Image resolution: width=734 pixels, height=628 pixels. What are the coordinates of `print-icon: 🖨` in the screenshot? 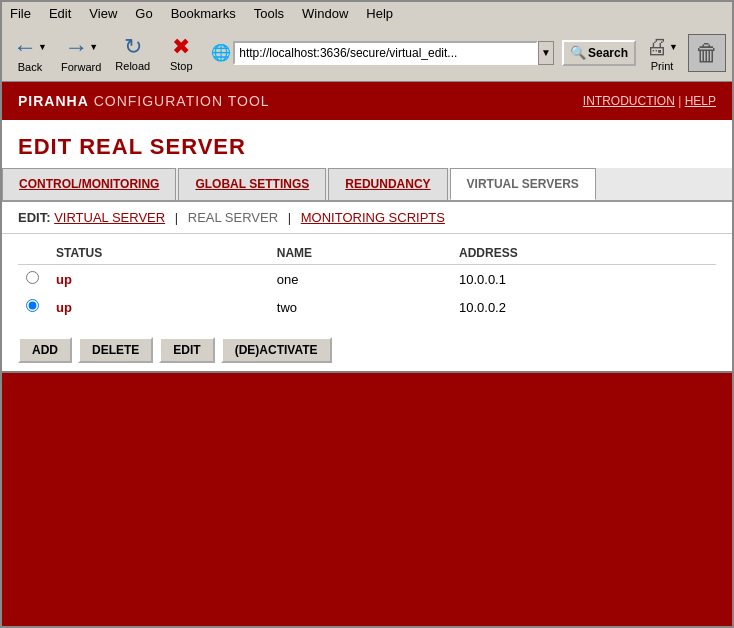 It's located at (657, 47).